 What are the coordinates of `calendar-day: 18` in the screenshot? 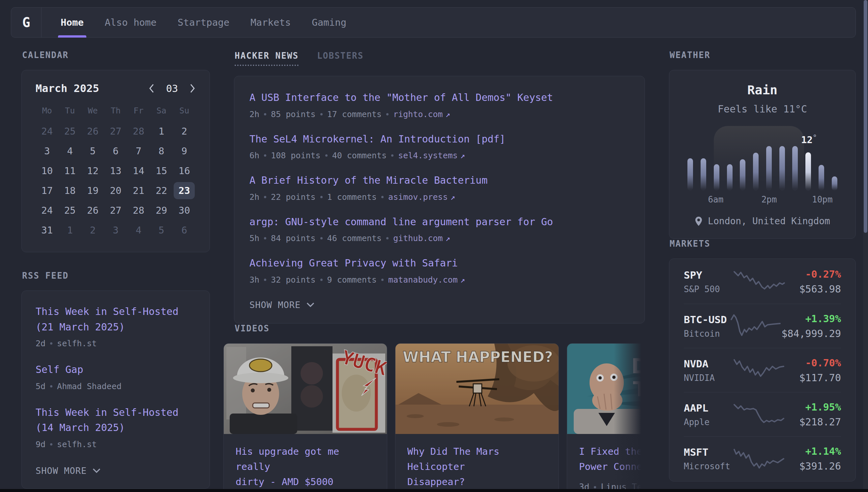 It's located at (70, 191).